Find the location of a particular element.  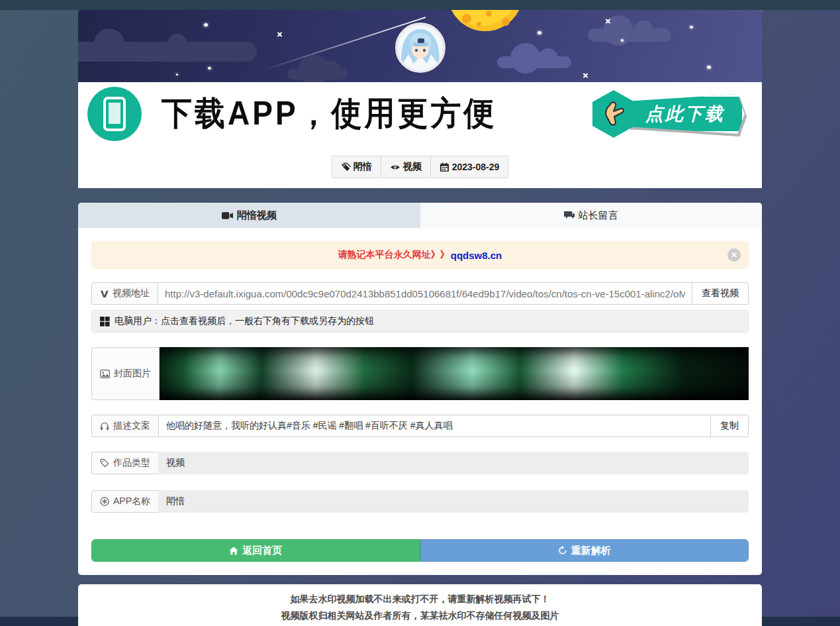

eye-icon is located at coordinates (395, 167).